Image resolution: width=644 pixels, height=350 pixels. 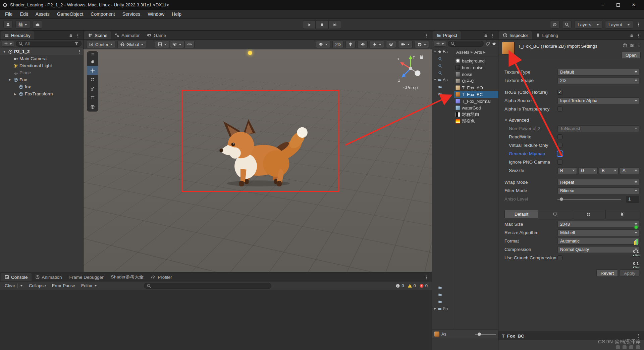 I want to click on preview-menu-icon, so click(x=638, y=336).